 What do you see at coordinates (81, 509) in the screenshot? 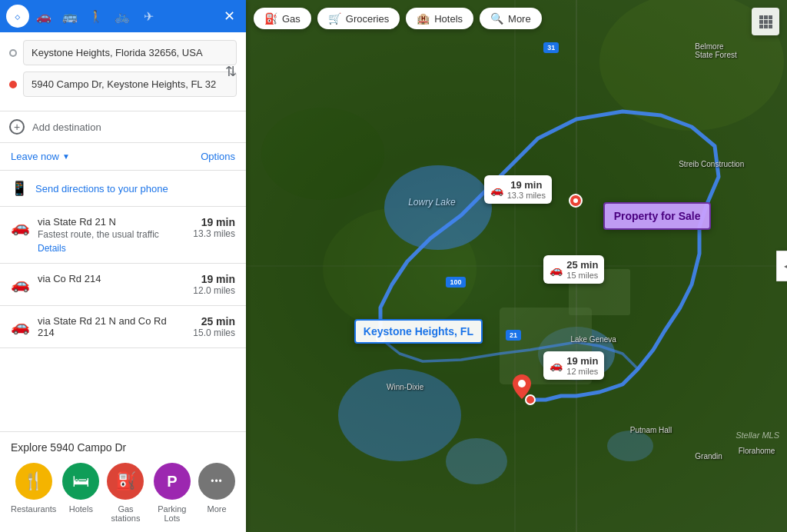
I see `explore-hotels-label: Hotels` at bounding box center [81, 509].